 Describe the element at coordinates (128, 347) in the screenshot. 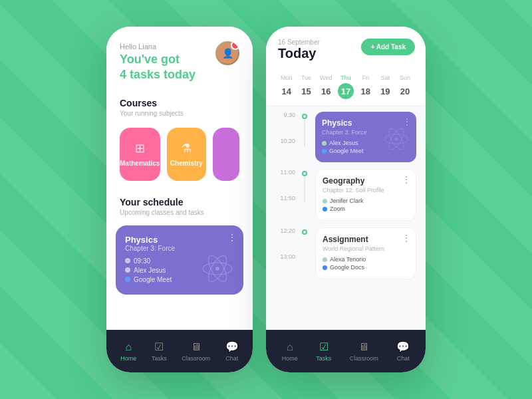

I see `home-icon-left: ⌂` at that location.